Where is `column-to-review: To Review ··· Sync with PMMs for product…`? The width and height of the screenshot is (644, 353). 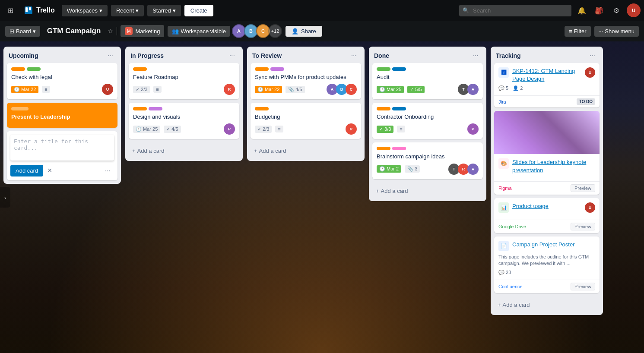
column-to-review: To Review ··· Sync with PMMs for product… is located at coordinates (306, 104).